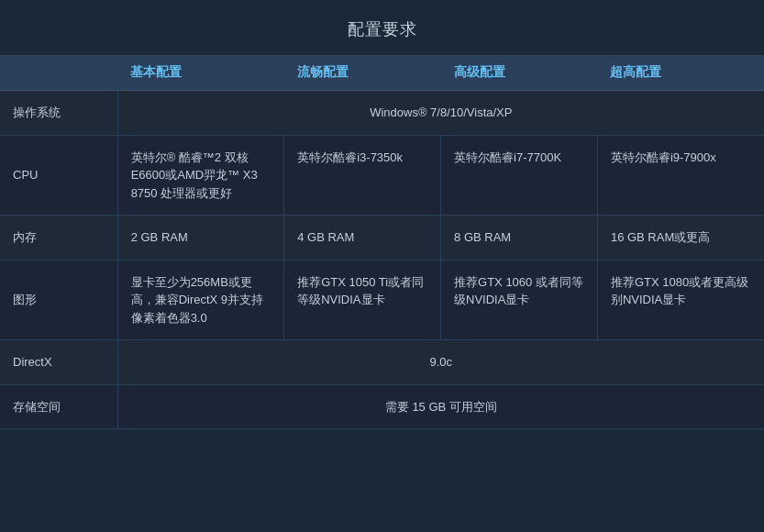 The image size is (764, 532). Describe the element at coordinates (59, 300) in the screenshot. I see `row-label: 图形` at that location.